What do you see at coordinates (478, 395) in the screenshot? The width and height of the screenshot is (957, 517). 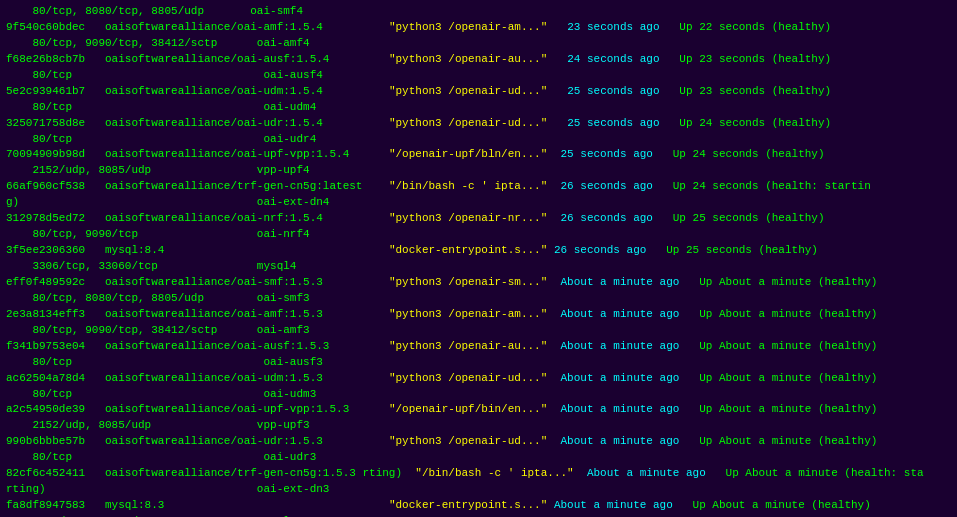 I see `line-13b: 80/tcp oai-udm3` at bounding box center [478, 395].